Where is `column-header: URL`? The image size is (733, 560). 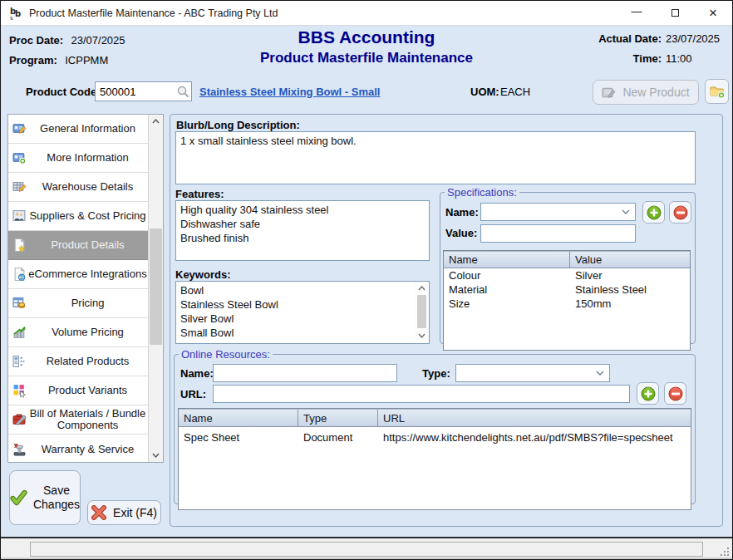 column-header: URL is located at coordinates (534, 418).